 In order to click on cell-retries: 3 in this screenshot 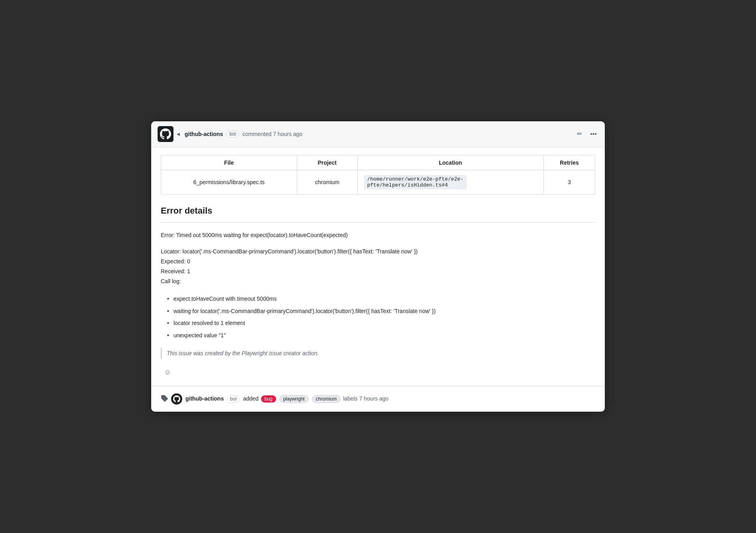, I will do `click(569, 182)`.